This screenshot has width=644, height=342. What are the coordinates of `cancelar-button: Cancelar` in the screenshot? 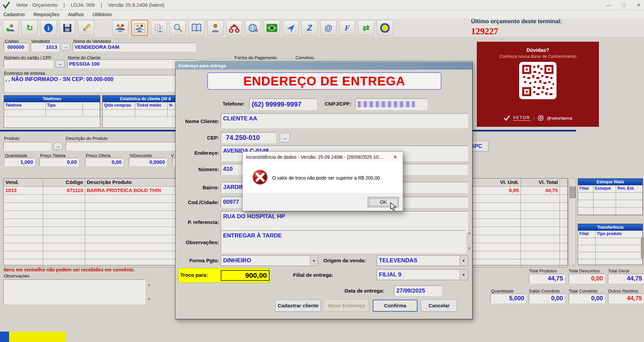 It's located at (439, 306).